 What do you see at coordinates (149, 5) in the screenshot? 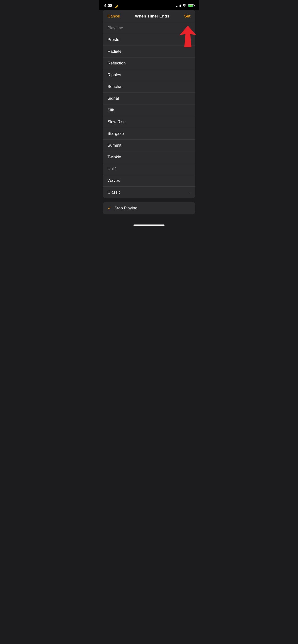
I see `status-bar: 4:08 🌙 ⚡` at bounding box center [149, 5].